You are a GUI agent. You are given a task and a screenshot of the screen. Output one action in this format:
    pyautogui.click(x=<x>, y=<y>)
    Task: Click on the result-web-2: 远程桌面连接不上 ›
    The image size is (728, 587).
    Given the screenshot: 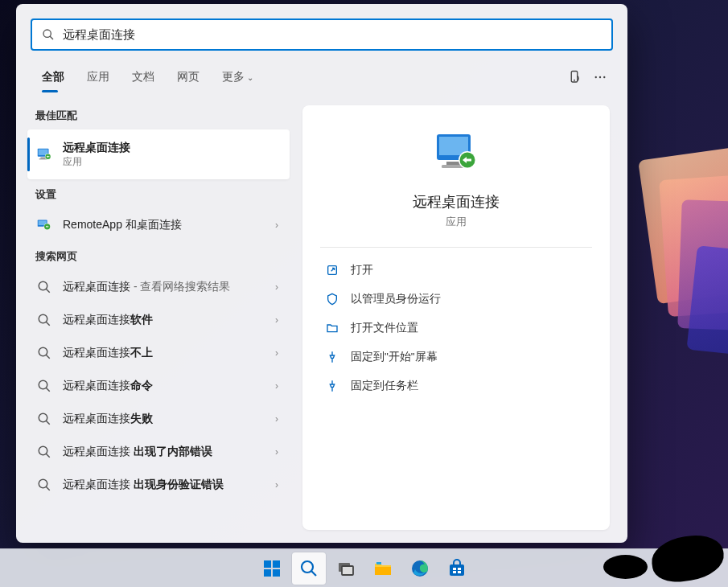 What is the action you would take?
    pyautogui.click(x=158, y=352)
    